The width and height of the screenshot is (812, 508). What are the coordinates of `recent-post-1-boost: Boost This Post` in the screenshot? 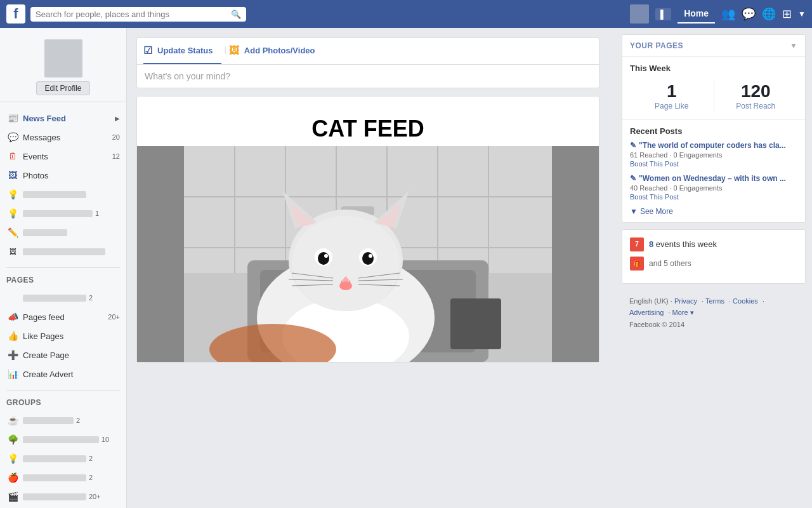 It's located at (714, 164).